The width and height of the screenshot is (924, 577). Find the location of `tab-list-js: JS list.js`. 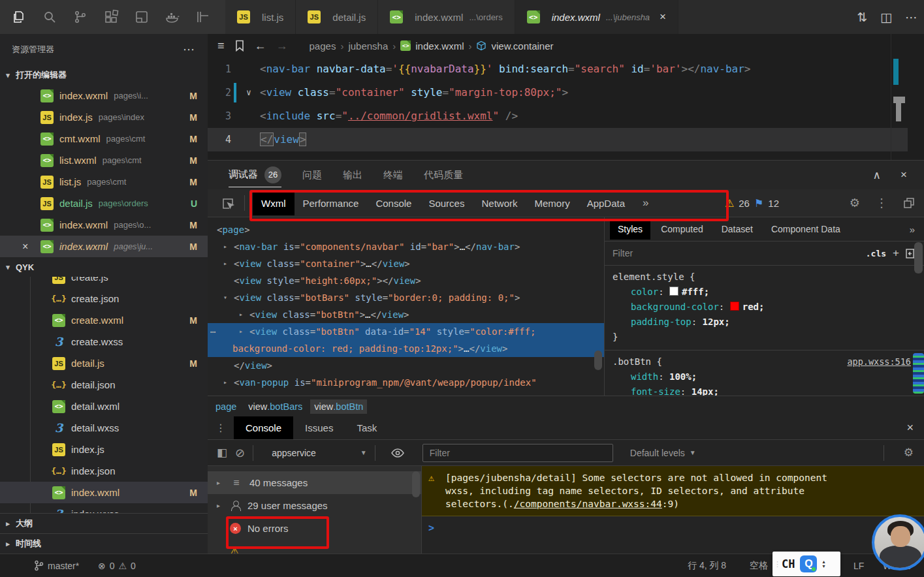

tab-list-js: JS list.js is located at coordinates (261, 17).